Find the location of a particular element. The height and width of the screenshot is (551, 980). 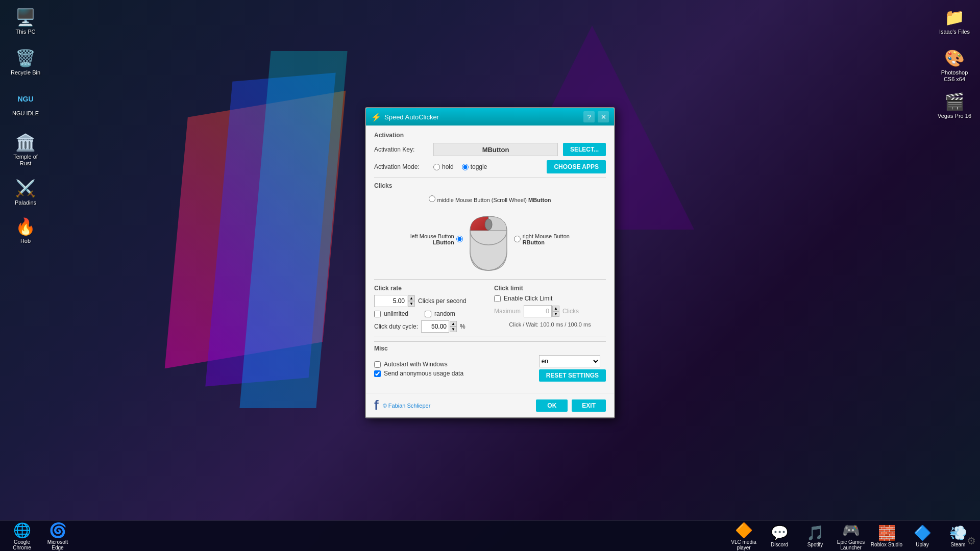

right-mouse-radio is located at coordinates (518, 239).